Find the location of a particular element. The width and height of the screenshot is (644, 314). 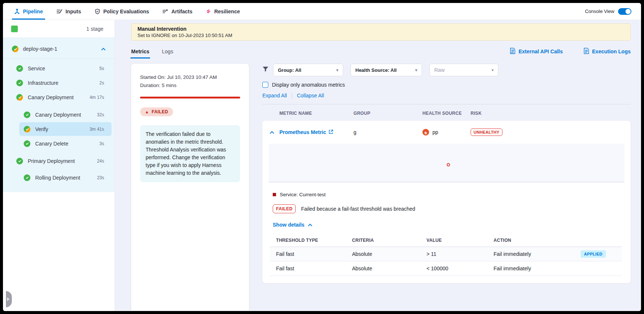

step-service: Service 5s is located at coordinates (59, 68).